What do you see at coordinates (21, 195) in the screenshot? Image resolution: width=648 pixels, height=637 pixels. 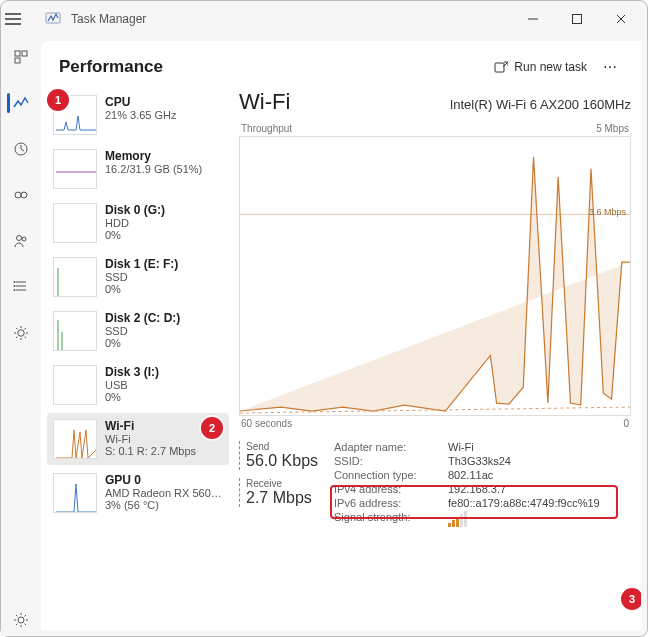 I see `nav-startup-icon` at bounding box center [21, 195].